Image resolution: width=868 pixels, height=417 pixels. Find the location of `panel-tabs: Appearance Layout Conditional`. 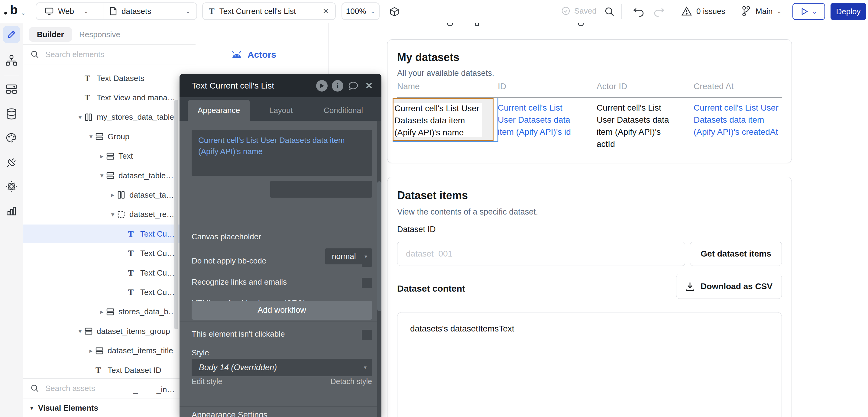

panel-tabs: Appearance Layout Conditional is located at coordinates (280, 109).